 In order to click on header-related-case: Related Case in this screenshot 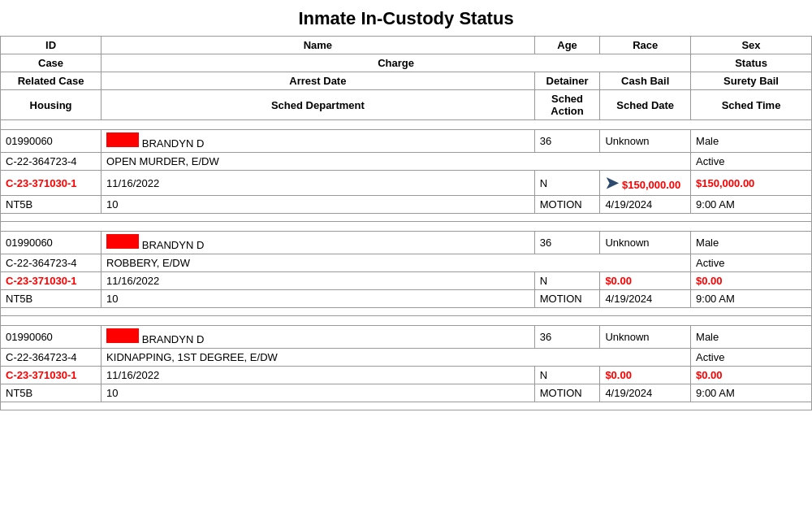, I will do `click(51, 81)`.